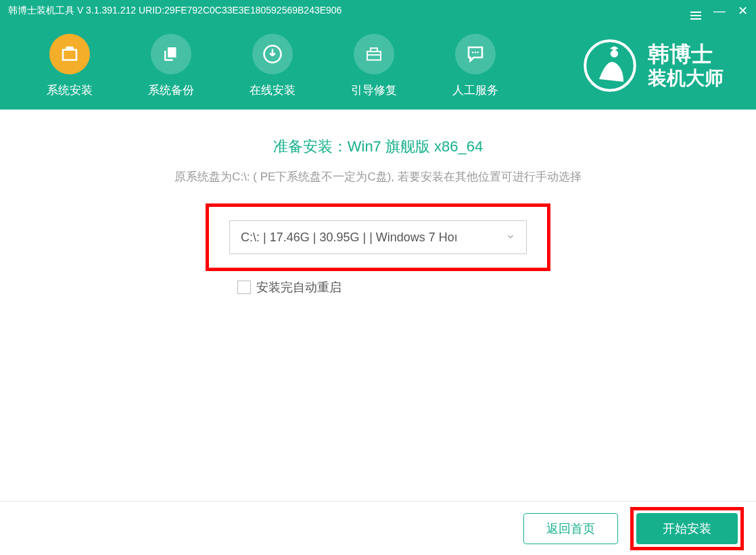  Describe the element at coordinates (70, 91) in the screenshot. I see `nav-label: 系统安装` at that location.